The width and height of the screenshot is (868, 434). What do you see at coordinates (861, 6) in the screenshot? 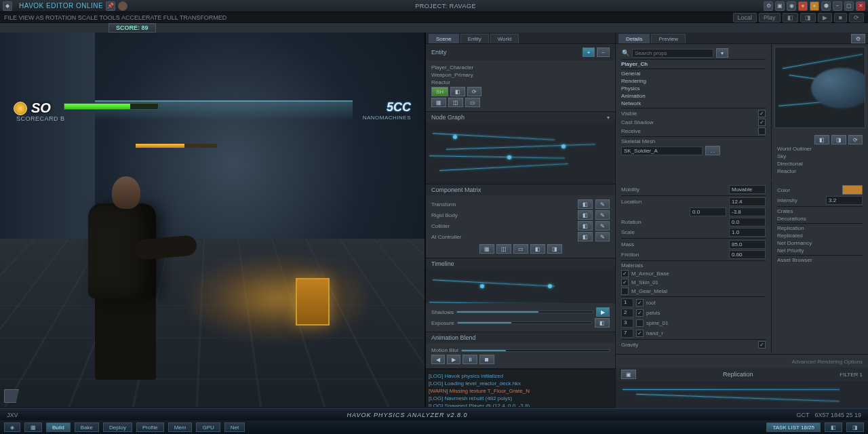
I see `close-icon: ✕` at bounding box center [861, 6].